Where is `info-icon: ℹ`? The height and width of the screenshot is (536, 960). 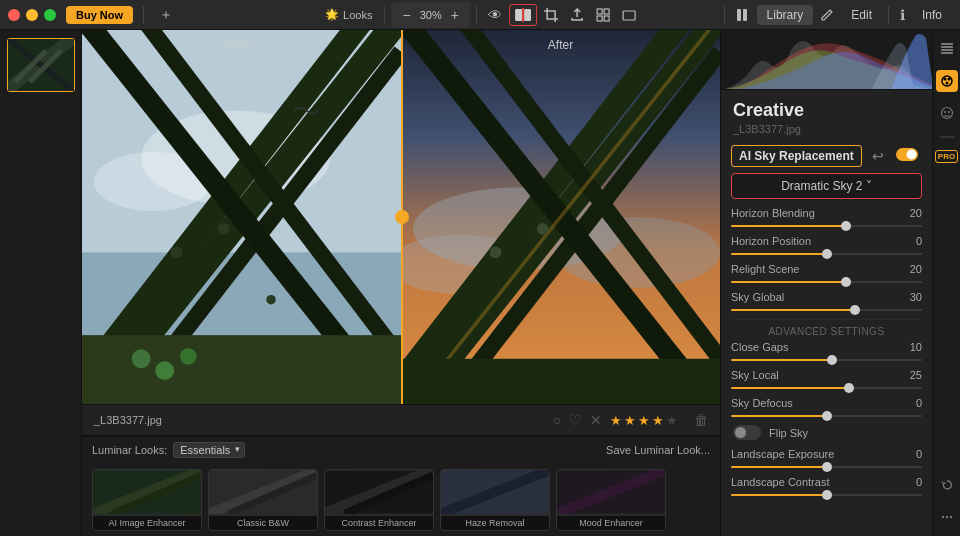
info-icon: ℹ is located at coordinates (902, 15).